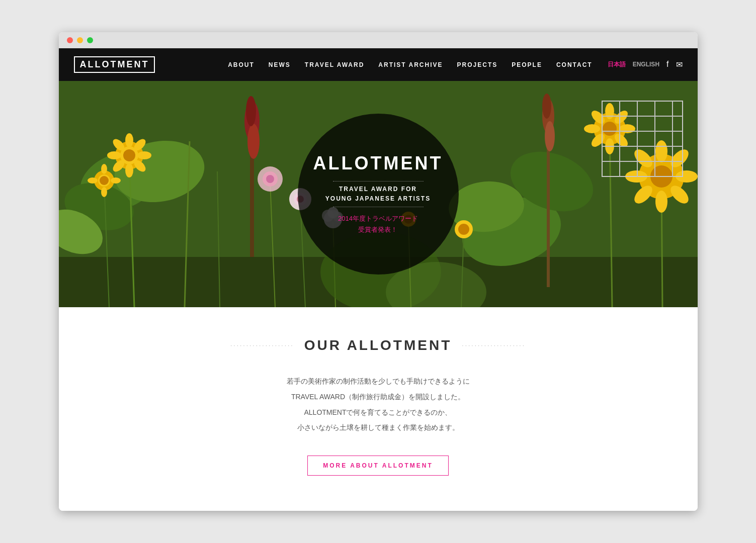  What do you see at coordinates (527, 65) in the screenshot?
I see `nav-link-people: PEOPLE` at bounding box center [527, 65].